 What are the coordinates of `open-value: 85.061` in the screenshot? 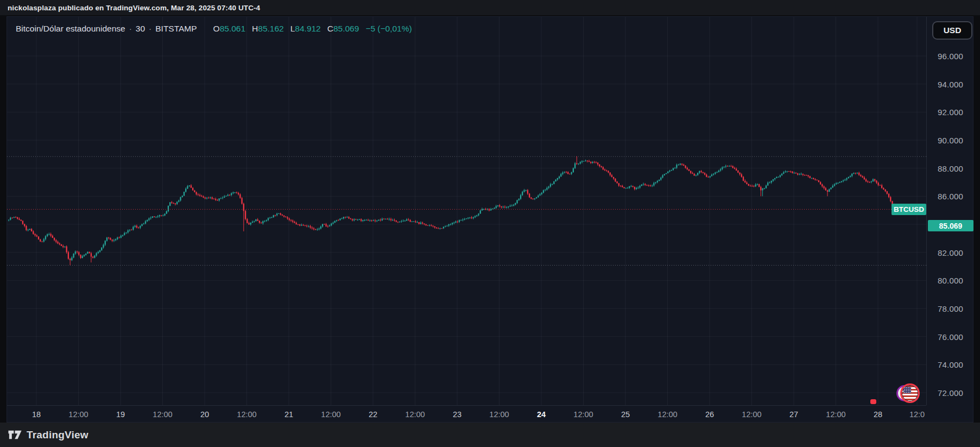 It's located at (232, 29).